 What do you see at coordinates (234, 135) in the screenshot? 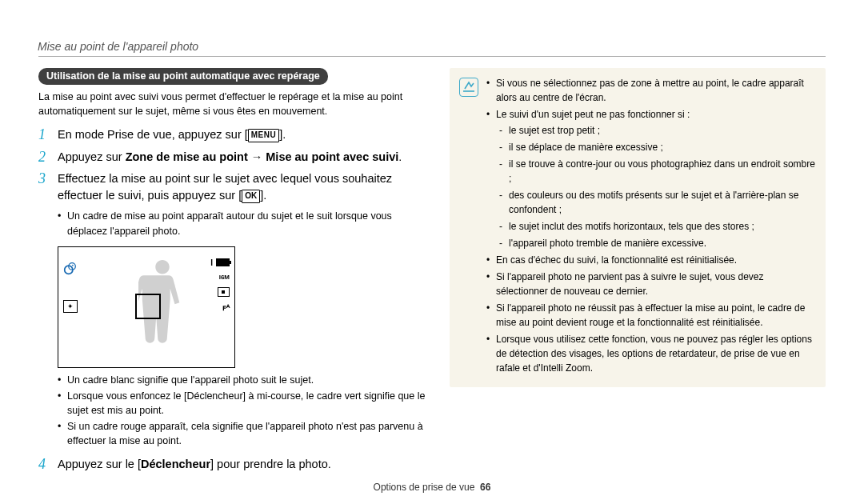
I see `step-1: 1 En mode Prise de vue, appuyez sur [MEN…` at bounding box center [234, 135].